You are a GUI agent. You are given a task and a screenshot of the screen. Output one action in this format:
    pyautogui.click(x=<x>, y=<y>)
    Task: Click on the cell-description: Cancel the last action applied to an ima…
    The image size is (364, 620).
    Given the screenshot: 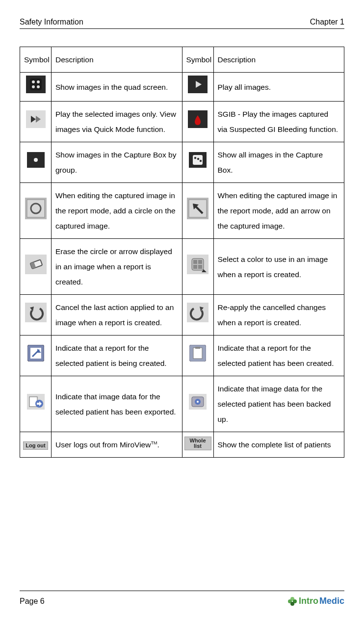 What is the action you would take?
    pyautogui.click(x=117, y=315)
    